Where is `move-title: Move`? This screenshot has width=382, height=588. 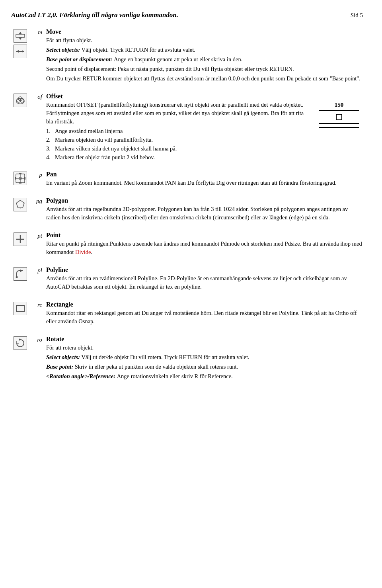
move-title: Move is located at coordinates (205, 32).